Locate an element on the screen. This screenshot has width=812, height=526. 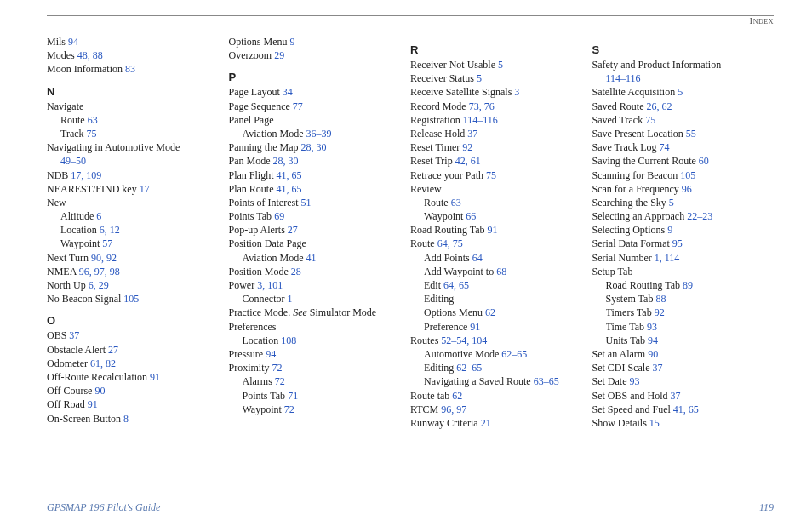
index-page-ref: 6, 12 is located at coordinates (110, 230).